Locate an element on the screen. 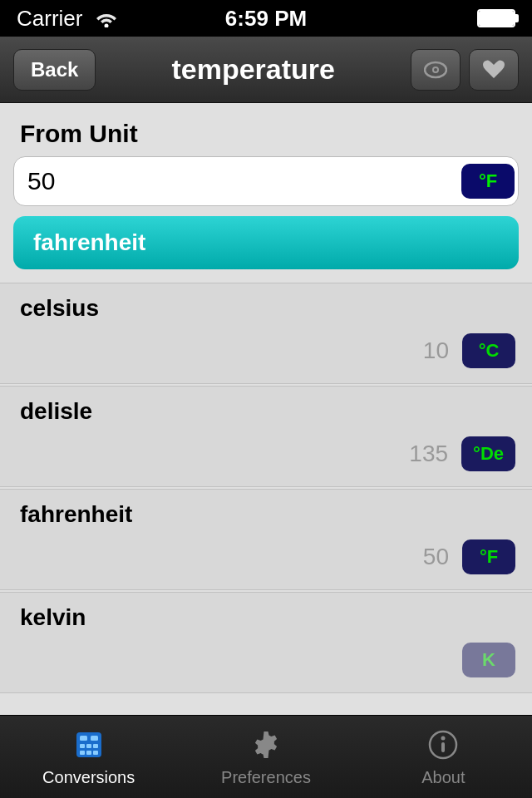 The width and height of the screenshot is (532, 798). eye-icon is located at coordinates (436, 70).